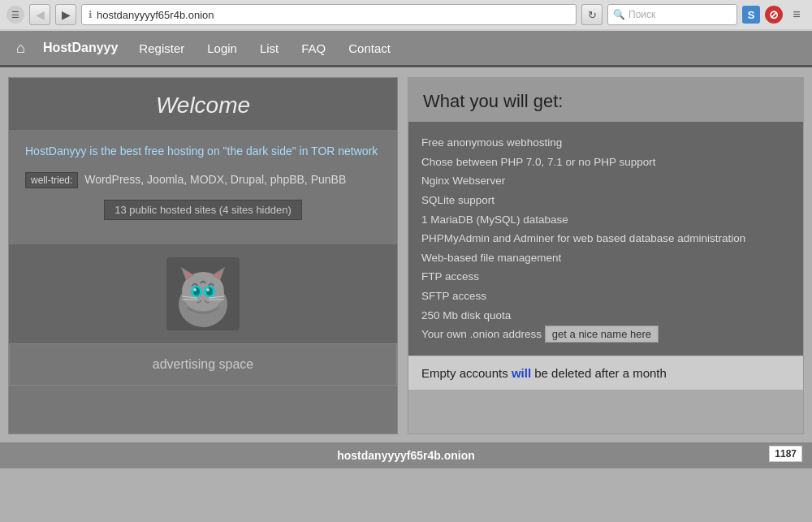 This screenshot has height=522, width=812. What do you see at coordinates (52, 180) in the screenshot?
I see `well-tried-badge: well-tried:` at bounding box center [52, 180].